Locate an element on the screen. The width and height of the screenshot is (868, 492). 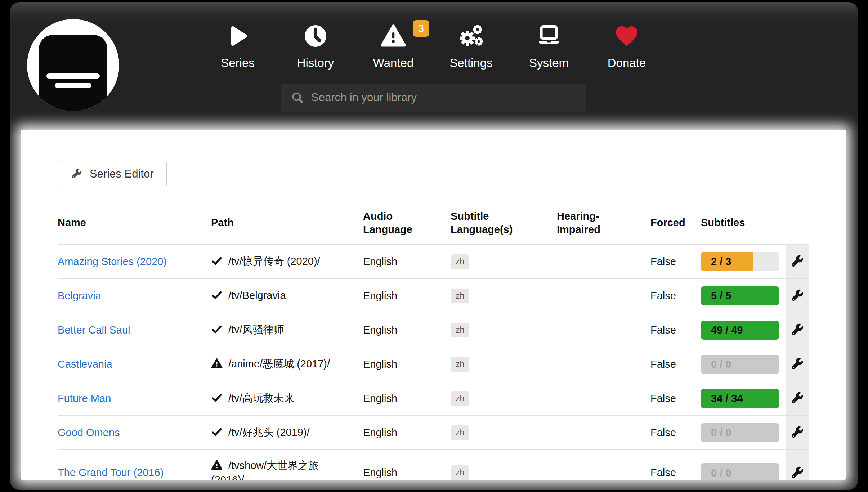
series-path: /tv/高玩救未来 is located at coordinates (287, 398).